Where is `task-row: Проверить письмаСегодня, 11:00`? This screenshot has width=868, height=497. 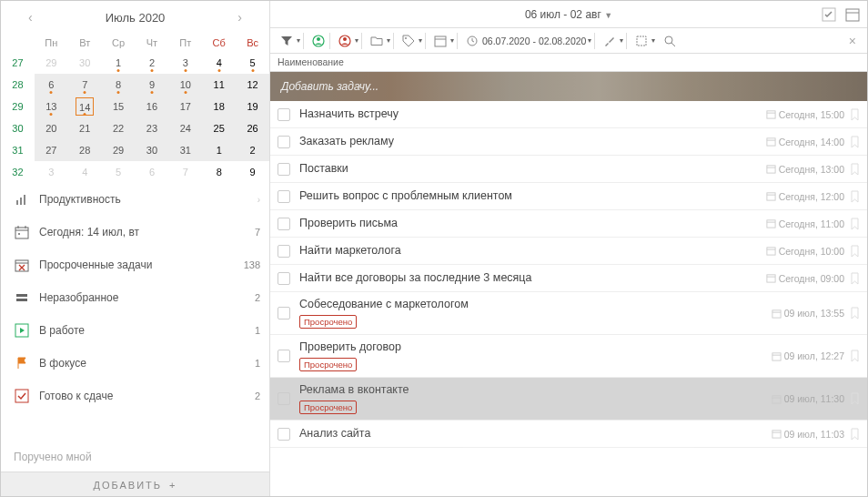
task-row: Проверить письмаСегодня, 11:00 is located at coordinates (569, 224).